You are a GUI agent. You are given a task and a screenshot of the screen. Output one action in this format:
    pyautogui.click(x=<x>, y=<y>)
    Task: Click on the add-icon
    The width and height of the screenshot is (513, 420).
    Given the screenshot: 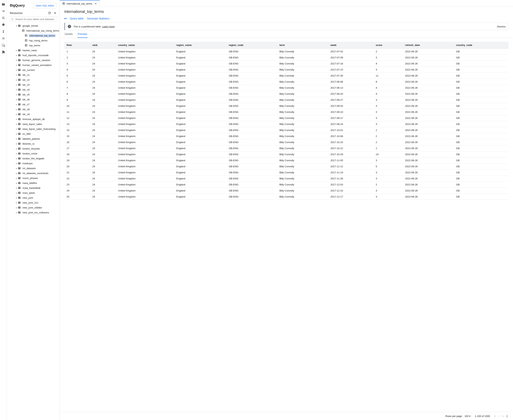 What is the action you would take?
    pyautogui.click(x=55, y=13)
    